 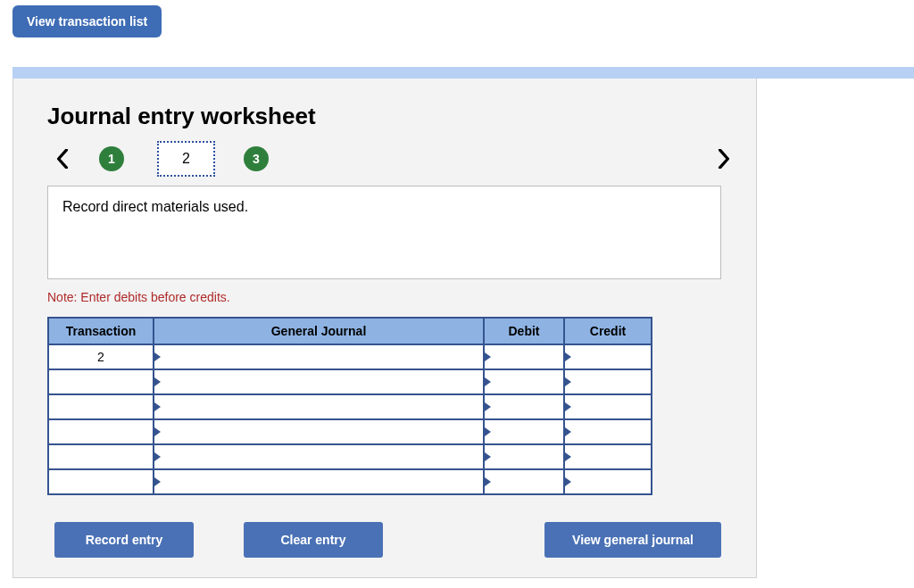 What do you see at coordinates (87, 21) in the screenshot?
I see `view-transaction-list-button: View transaction list` at bounding box center [87, 21].